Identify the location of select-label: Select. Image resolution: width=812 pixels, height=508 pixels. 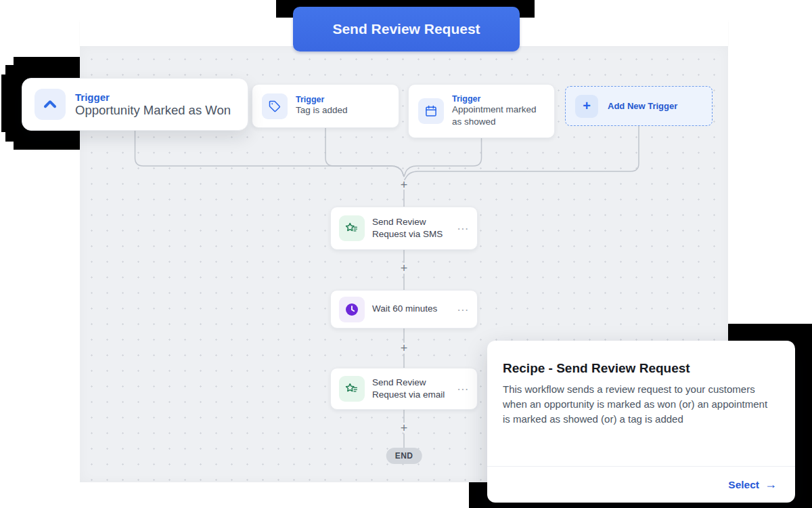
(744, 485).